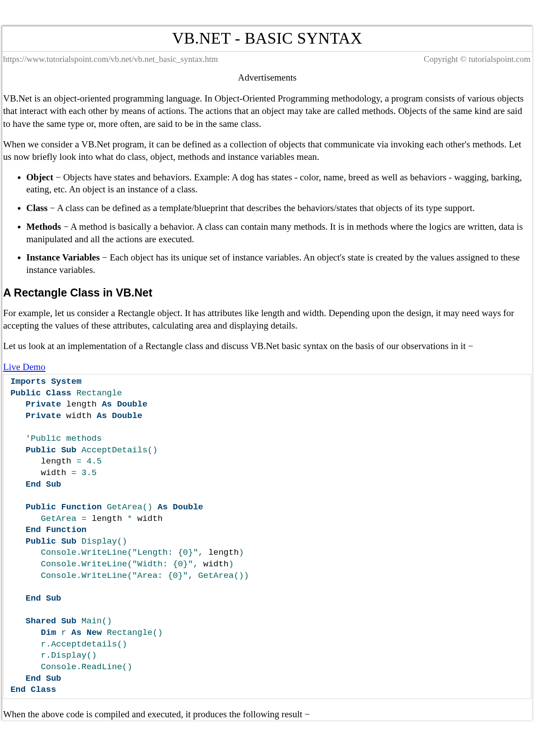 The image size is (534, 756). I want to click on list-item: Methods − A method is basically a behavi…, so click(279, 233).